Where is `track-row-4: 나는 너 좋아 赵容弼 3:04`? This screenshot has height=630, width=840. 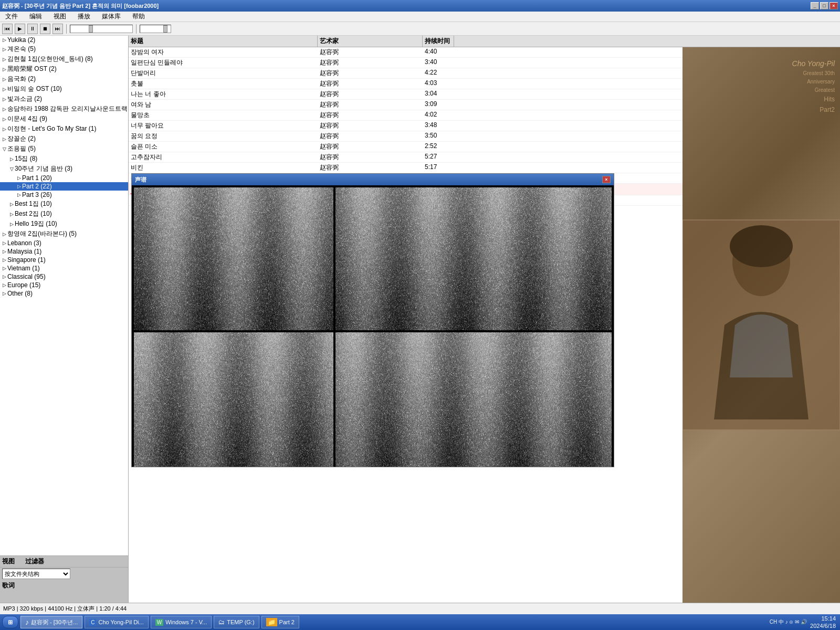 track-row-4: 나는 너 좋아 赵容弼 3:04 is located at coordinates (405, 94).